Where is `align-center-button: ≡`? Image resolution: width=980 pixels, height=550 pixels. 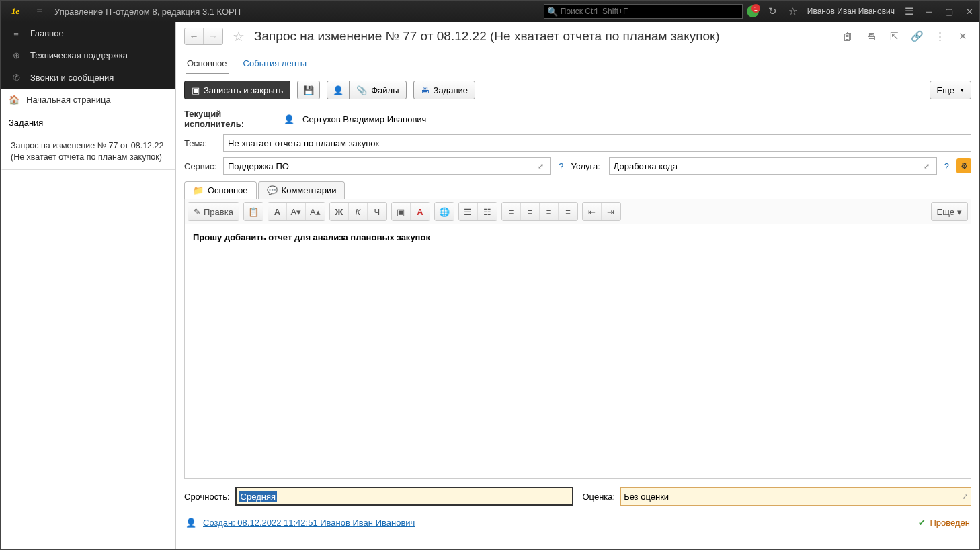 align-center-button: ≡ is located at coordinates (530, 212).